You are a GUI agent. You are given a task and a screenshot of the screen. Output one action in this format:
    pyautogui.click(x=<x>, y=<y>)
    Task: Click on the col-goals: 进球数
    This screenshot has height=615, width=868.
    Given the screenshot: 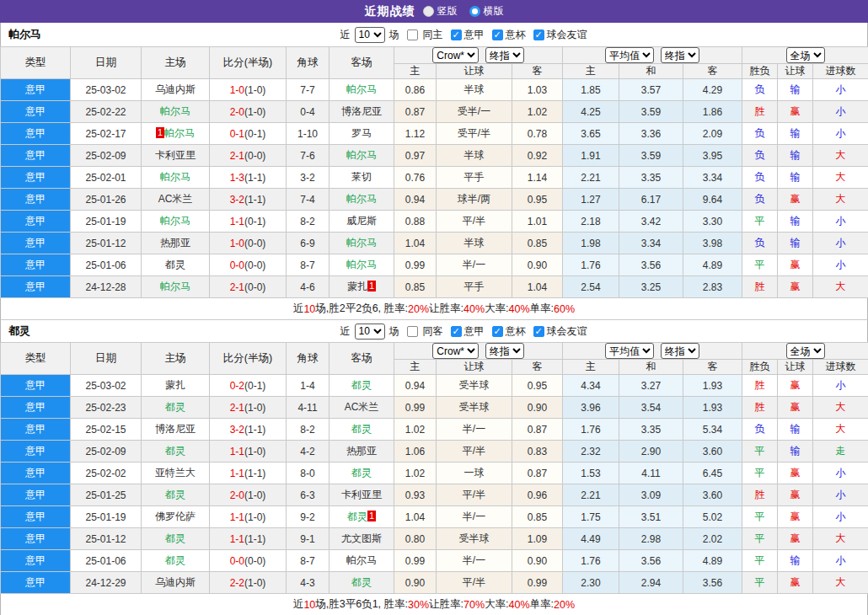 What is the action you would take?
    pyautogui.click(x=841, y=72)
    